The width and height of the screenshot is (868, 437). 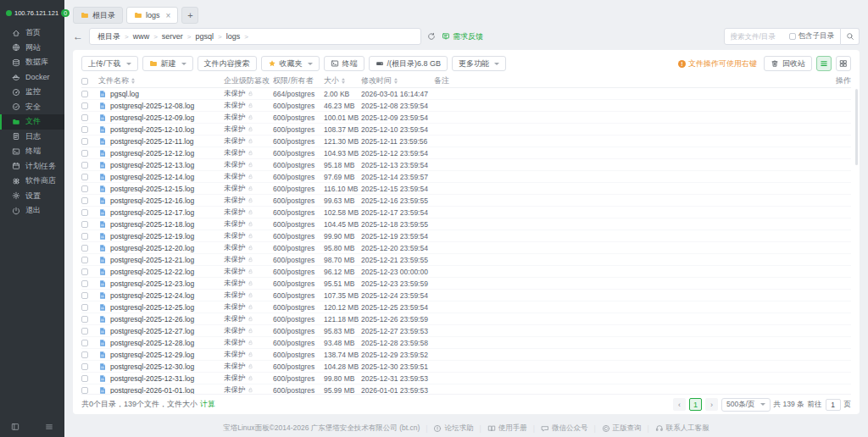 I want to click on column-header: 修改时间, so click(x=398, y=81).